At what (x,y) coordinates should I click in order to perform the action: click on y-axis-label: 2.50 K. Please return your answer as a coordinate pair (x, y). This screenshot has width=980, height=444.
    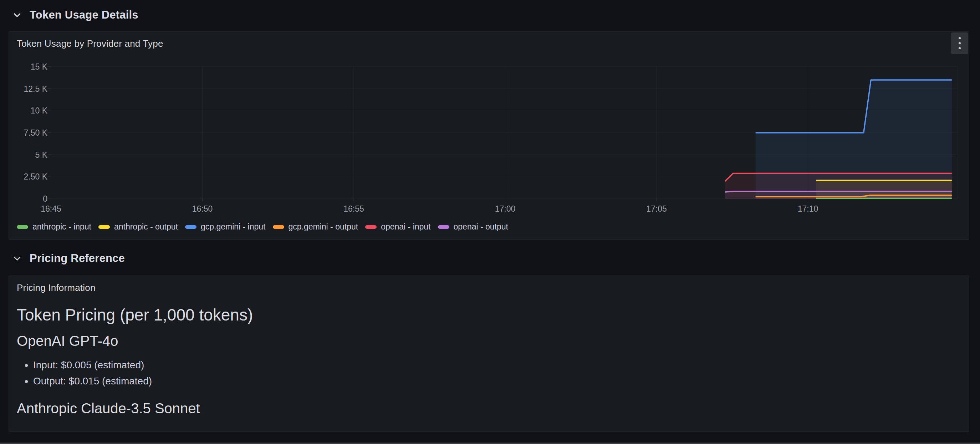
    Looking at the image, I should click on (30, 177).